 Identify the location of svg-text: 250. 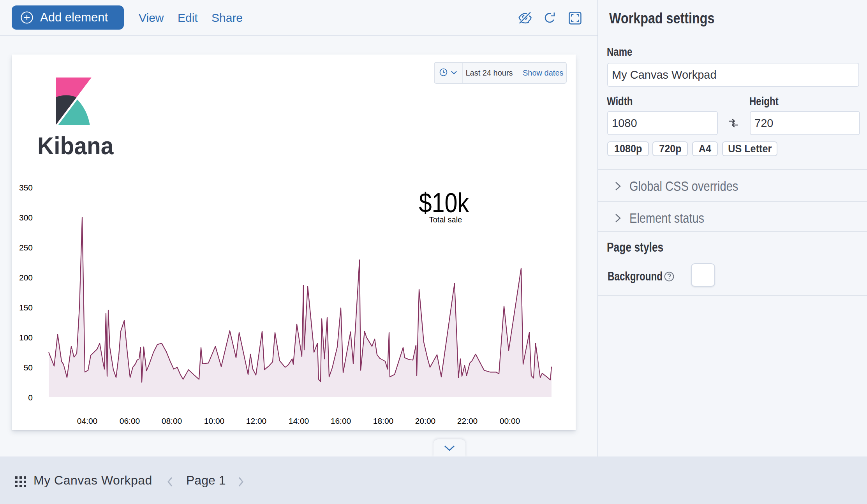
(26, 248).